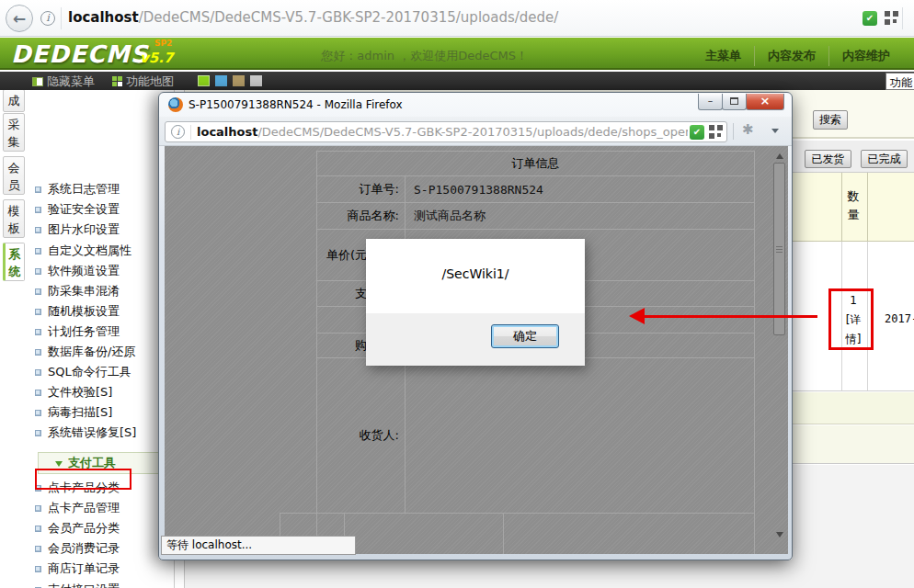 The width and height of the screenshot is (914, 588). Describe the element at coordinates (791, 56) in the screenshot. I see `menu-content-publish: 内容发布` at that location.